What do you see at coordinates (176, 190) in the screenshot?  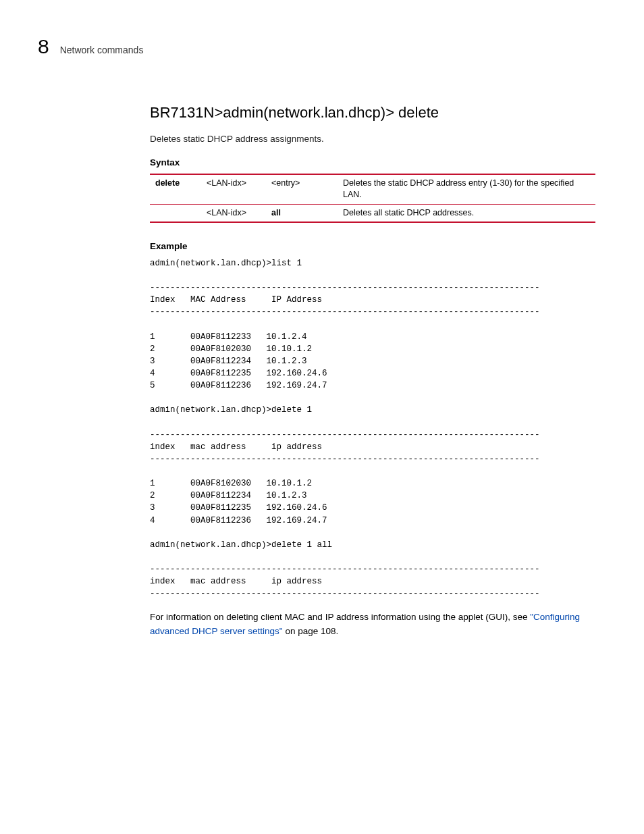 I see `syntax-command: delete` at bounding box center [176, 190].